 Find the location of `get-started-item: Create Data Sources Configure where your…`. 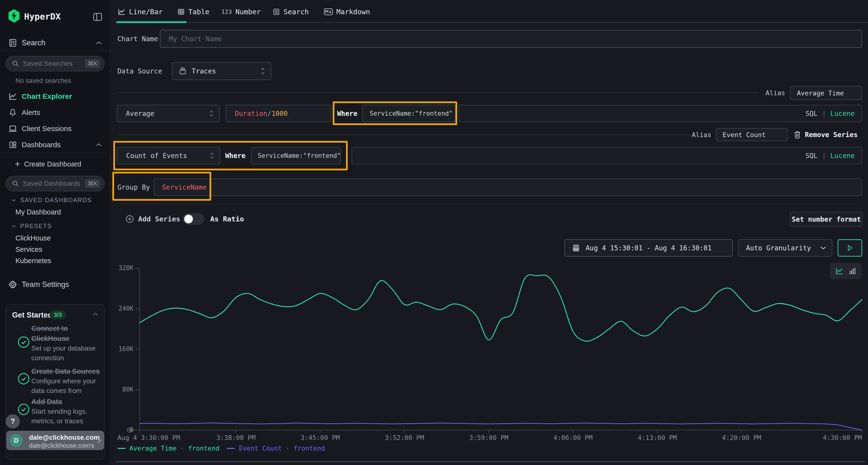

get-started-item: Create Data Sources Configure where your… is located at coordinates (67, 381).